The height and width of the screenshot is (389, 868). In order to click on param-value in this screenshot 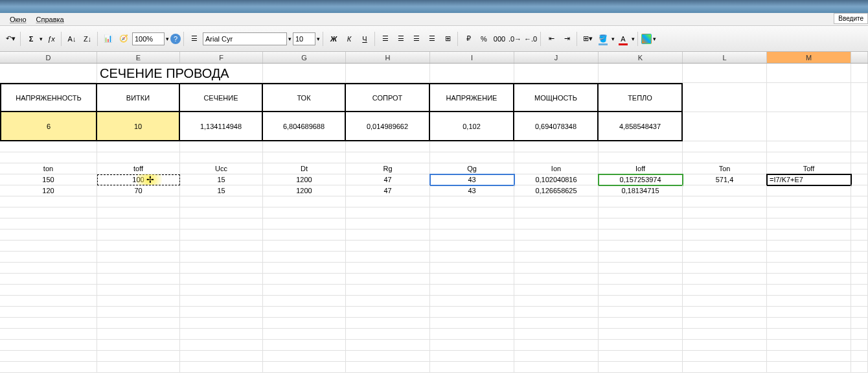, I will do `click(809, 191)`.